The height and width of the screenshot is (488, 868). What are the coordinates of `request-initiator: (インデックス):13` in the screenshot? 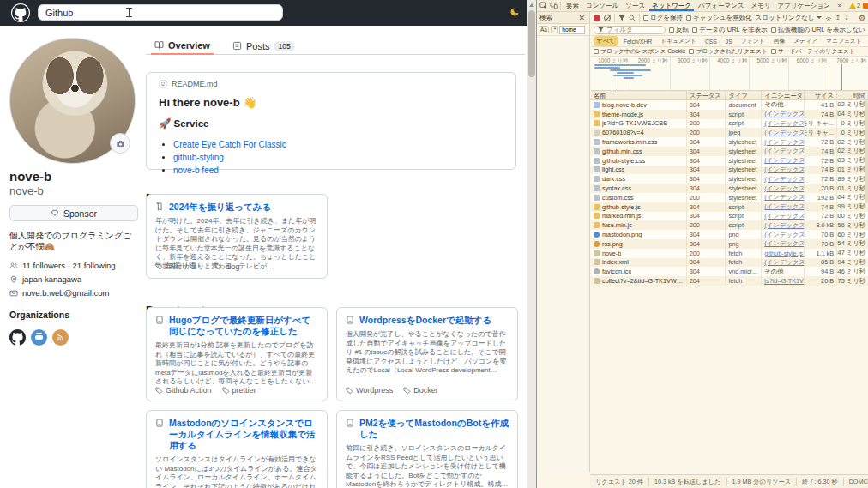 It's located at (784, 235).